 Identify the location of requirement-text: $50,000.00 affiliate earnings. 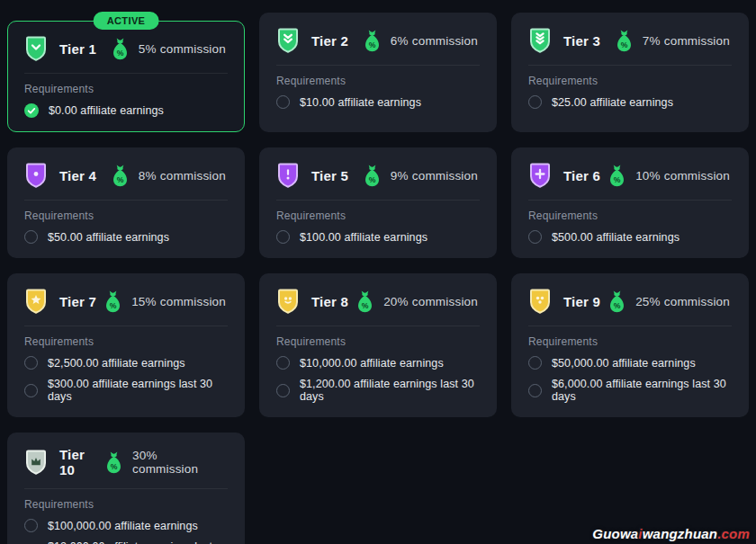
(624, 363).